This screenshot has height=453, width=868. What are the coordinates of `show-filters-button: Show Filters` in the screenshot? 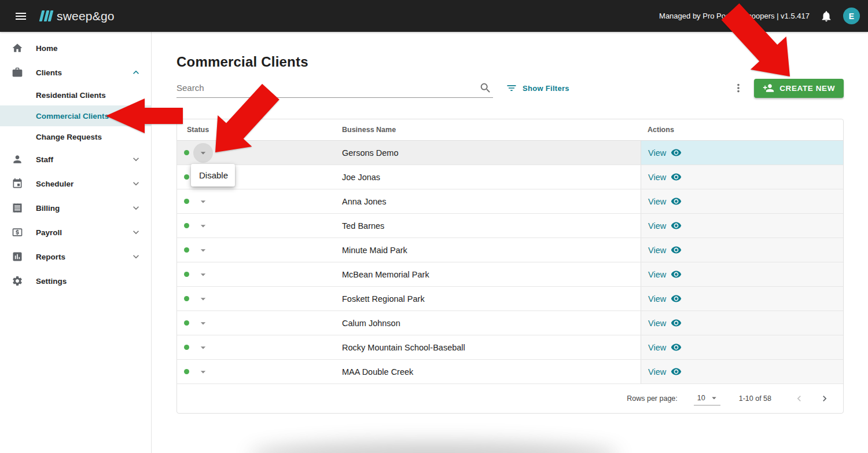 It's located at (538, 88).